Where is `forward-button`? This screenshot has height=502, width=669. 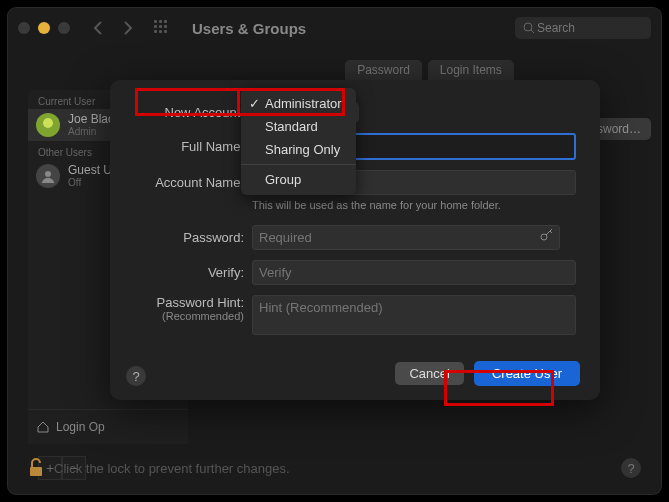
forward-button is located at coordinates (128, 28).